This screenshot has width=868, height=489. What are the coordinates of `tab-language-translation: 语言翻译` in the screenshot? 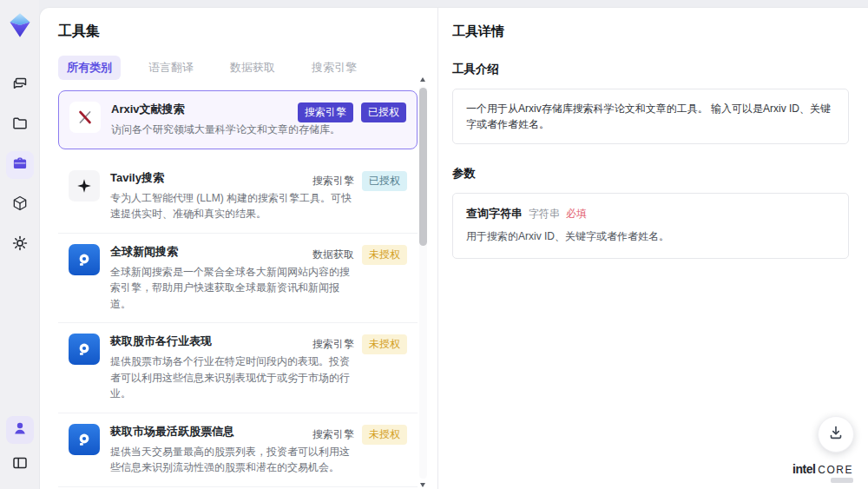 It's located at (171, 68).